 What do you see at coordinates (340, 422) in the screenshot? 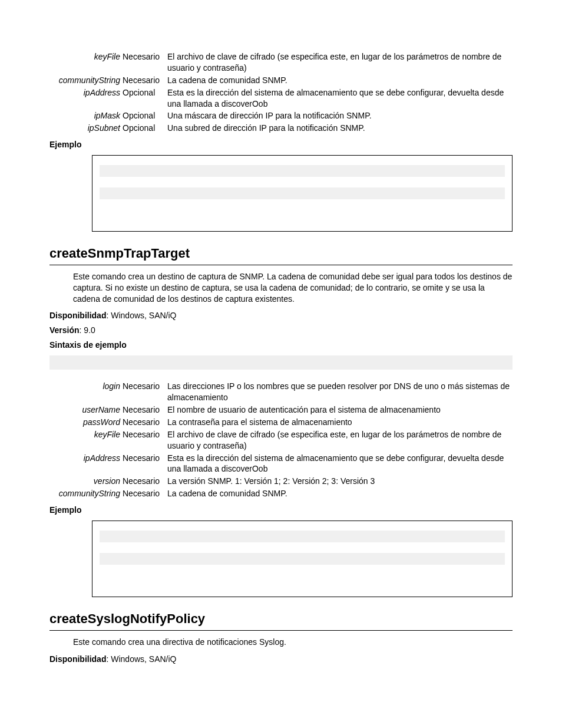
I see `param-description: La contraseña para el sistema de almacen…` at bounding box center [340, 422].